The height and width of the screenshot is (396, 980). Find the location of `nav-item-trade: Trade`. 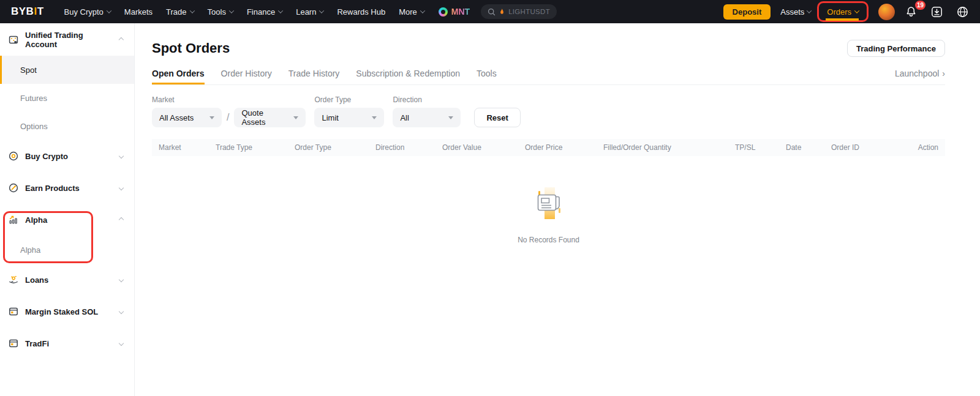

nav-item-trade: Trade is located at coordinates (180, 12).